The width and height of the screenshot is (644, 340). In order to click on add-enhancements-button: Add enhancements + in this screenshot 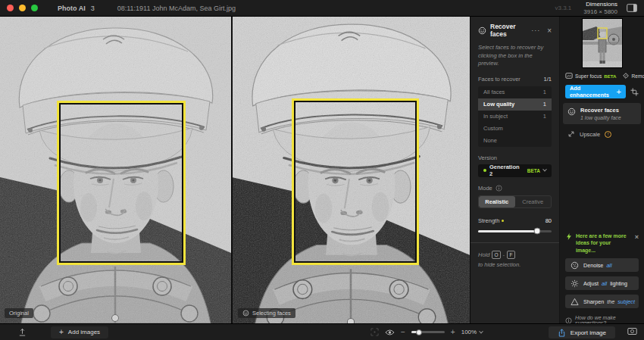, I will do `click(596, 92)`.